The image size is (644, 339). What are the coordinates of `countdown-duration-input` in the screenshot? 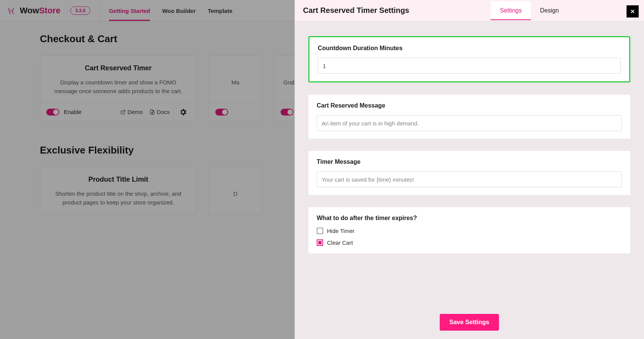 It's located at (469, 66).